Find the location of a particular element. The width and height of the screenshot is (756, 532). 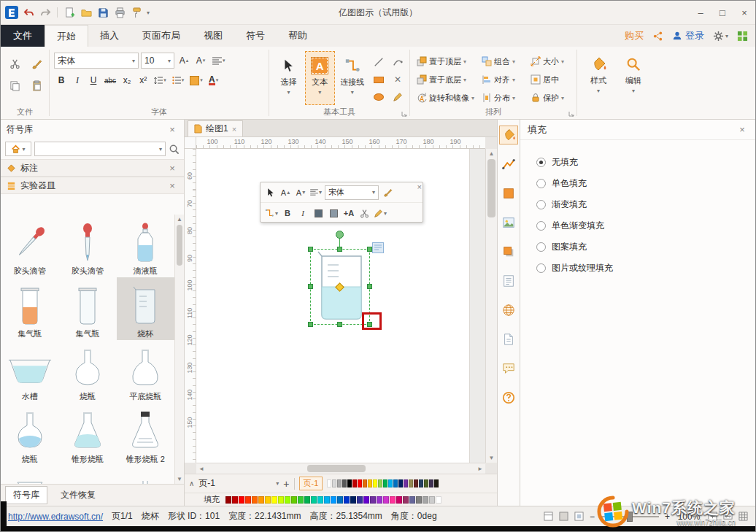

mini-grow-font-button: A▴ is located at coordinates (285, 193).